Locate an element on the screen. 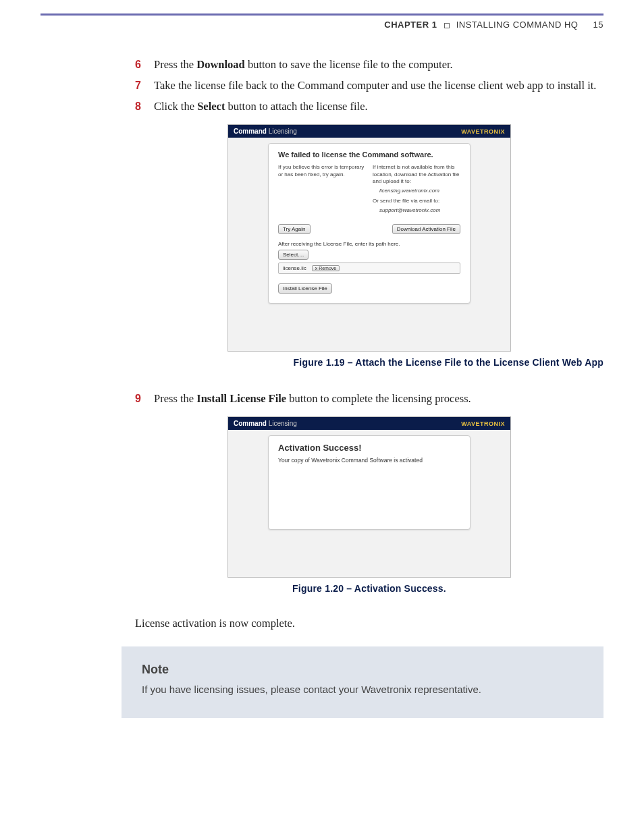 The image size is (644, 828). step-text: Press the Download button to save the li… is located at coordinates (379, 65).